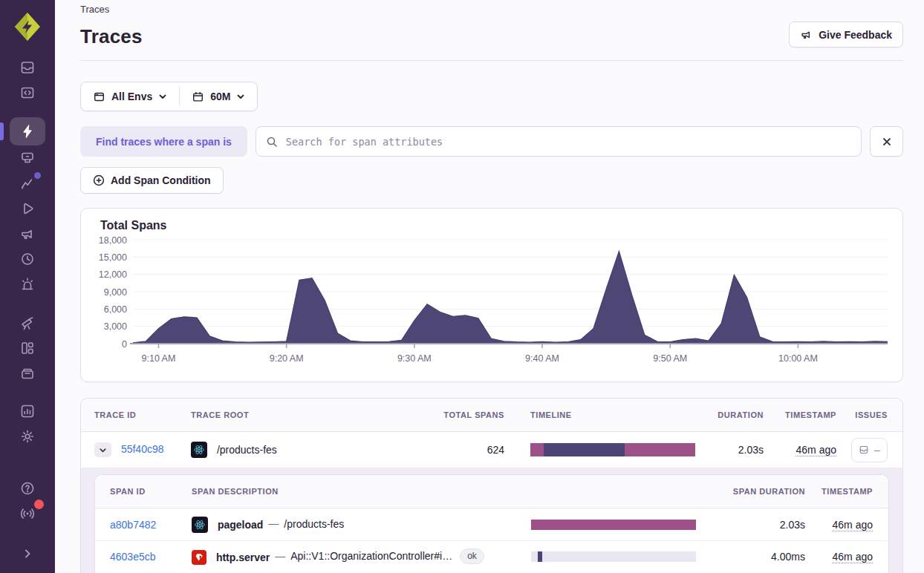  Describe the element at coordinates (113, 258) in the screenshot. I see `svg-text: 15,000` at that location.